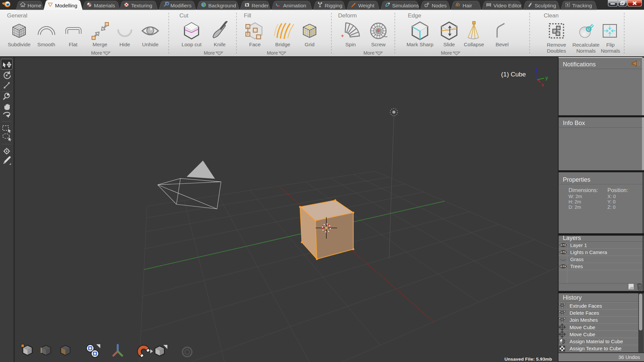  Describe the element at coordinates (255, 44) in the screenshot. I see `svg-text: Face` at that location.